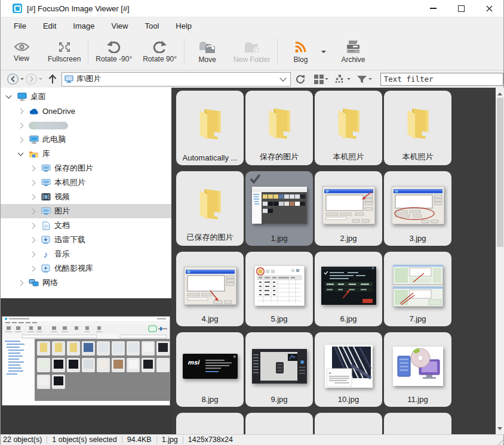 Image resolution: width=504 pixels, height=445 pixels. Describe the element at coordinates (300, 79) in the screenshot. I see `refresh-icon` at that location.